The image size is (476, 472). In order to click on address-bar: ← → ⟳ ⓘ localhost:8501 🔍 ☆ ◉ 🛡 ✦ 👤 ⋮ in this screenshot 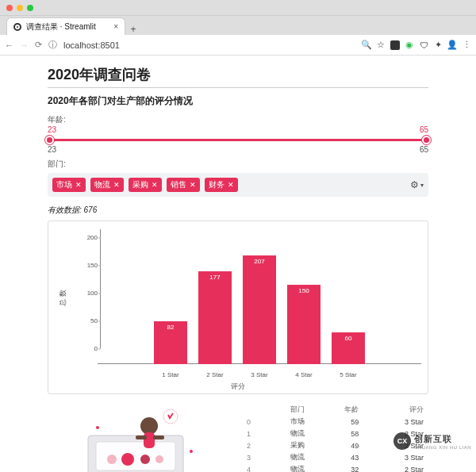, I will do `click(238, 45)`.